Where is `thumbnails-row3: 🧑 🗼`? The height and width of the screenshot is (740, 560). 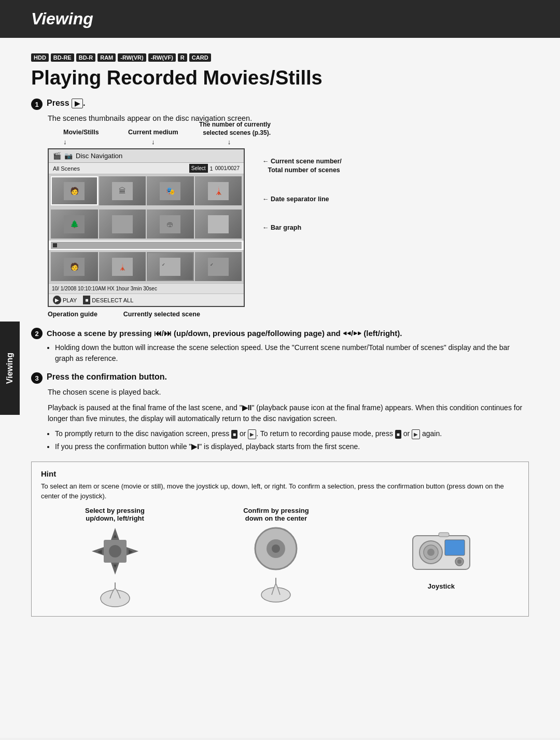 thumbnails-row3: 🧑 🗼 is located at coordinates (146, 267).